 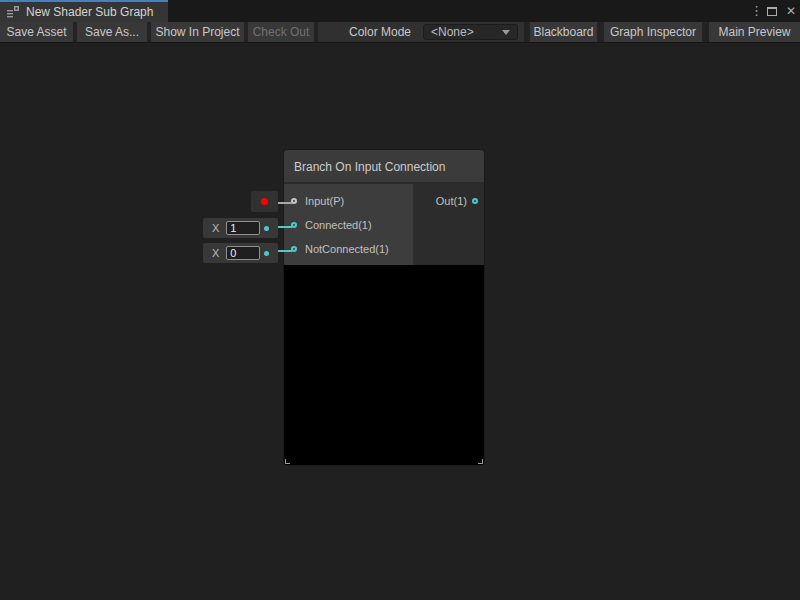 What do you see at coordinates (281, 32) in the screenshot?
I see `check-out-button: Check Out` at bounding box center [281, 32].